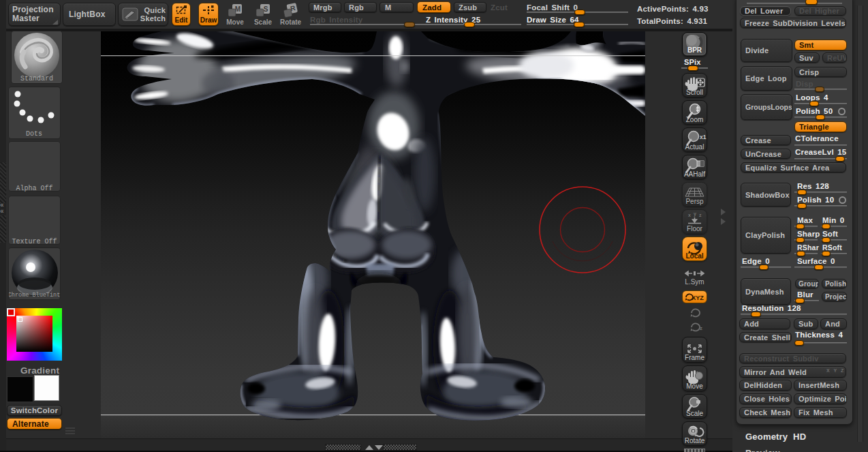  I want to click on svg-text: Dots, so click(34, 134).